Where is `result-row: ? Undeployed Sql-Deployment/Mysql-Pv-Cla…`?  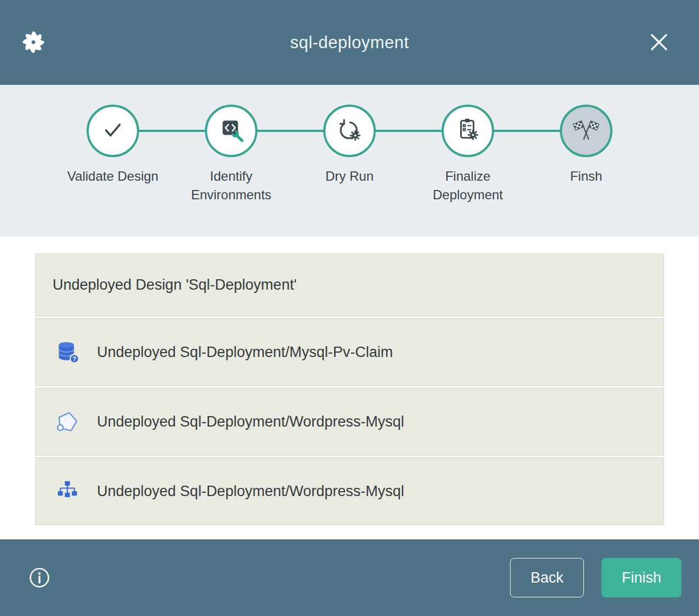 result-row: ? Undeployed Sql-Deployment/Mysql-Pv-Cla… is located at coordinates (350, 352).